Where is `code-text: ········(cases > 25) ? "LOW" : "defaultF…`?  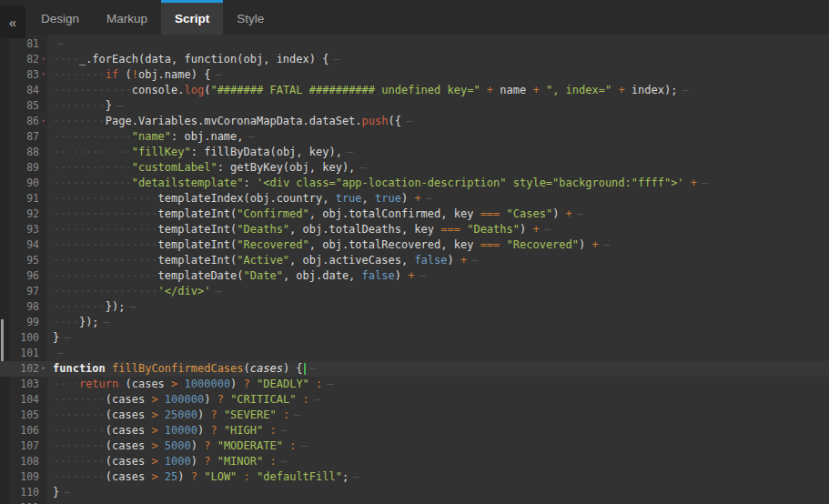 code-text: ········(cases > 25) ? "LOW" : "defaultF… is located at coordinates (204, 477).